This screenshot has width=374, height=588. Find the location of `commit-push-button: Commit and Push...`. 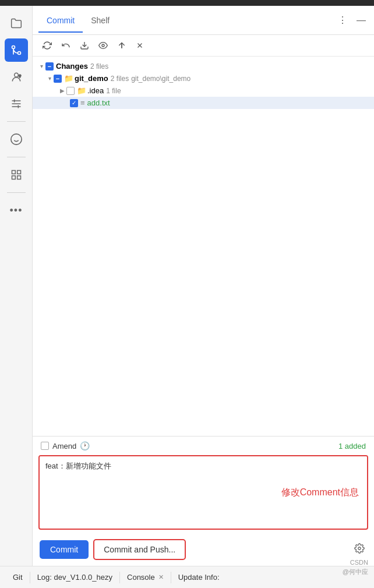

commit-push-button: Commit and Push... is located at coordinates (140, 550).